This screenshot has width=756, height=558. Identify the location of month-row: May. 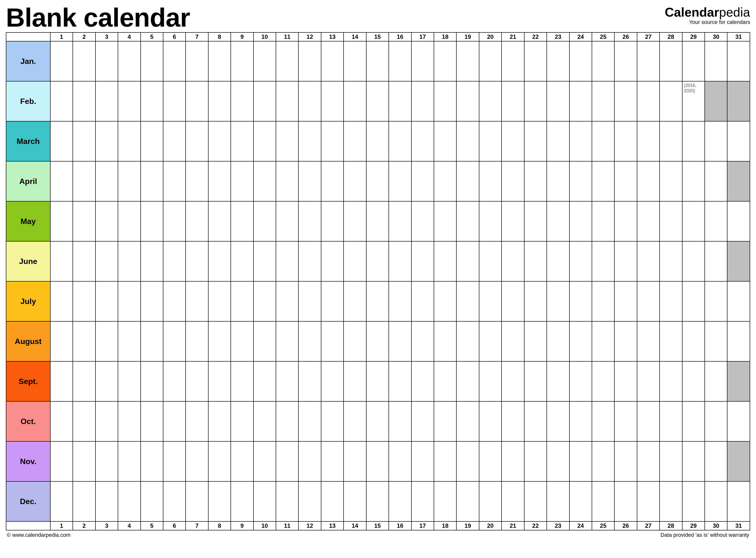
(378, 221).